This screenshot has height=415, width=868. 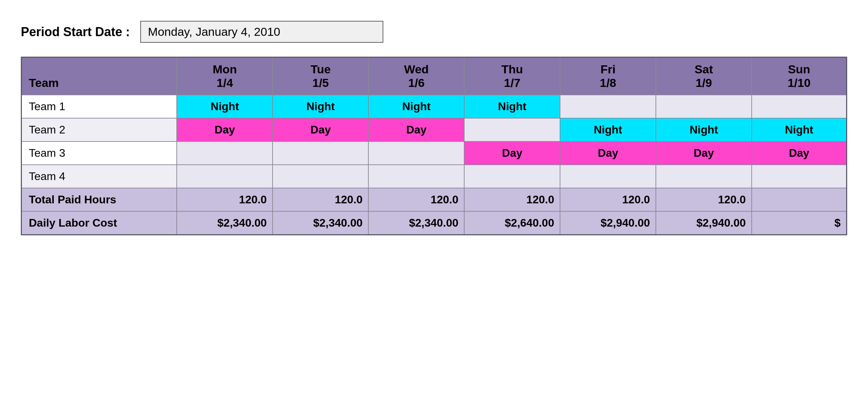 What do you see at coordinates (799, 223) in the screenshot?
I see `labor-cost-cell: $` at bounding box center [799, 223].